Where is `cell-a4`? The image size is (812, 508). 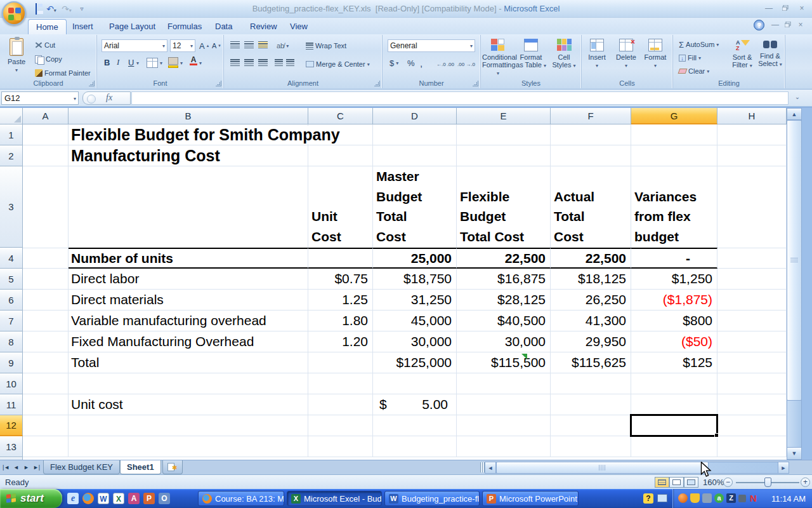
cell-a4 is located at coordinates (46, 258).